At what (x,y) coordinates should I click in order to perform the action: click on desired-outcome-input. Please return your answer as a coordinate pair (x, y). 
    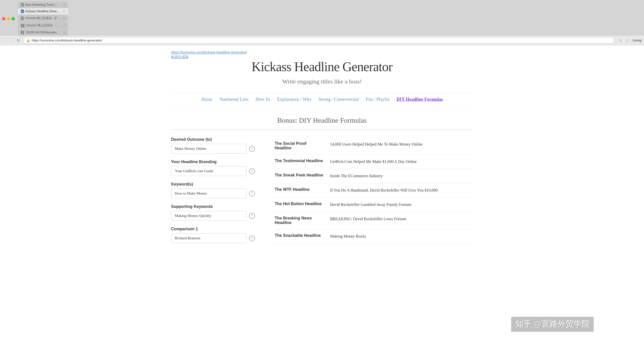
    Looking at the image, I should click on (209, 149).